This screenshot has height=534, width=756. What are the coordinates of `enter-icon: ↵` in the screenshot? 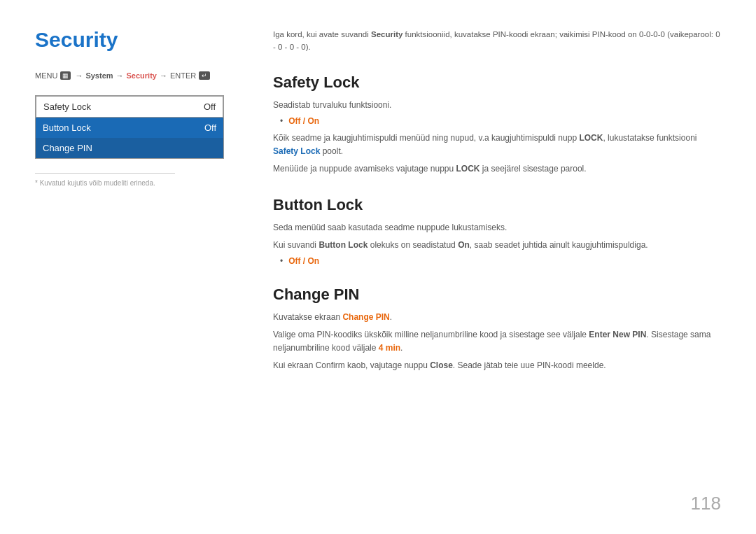 It's located at (204, 76).